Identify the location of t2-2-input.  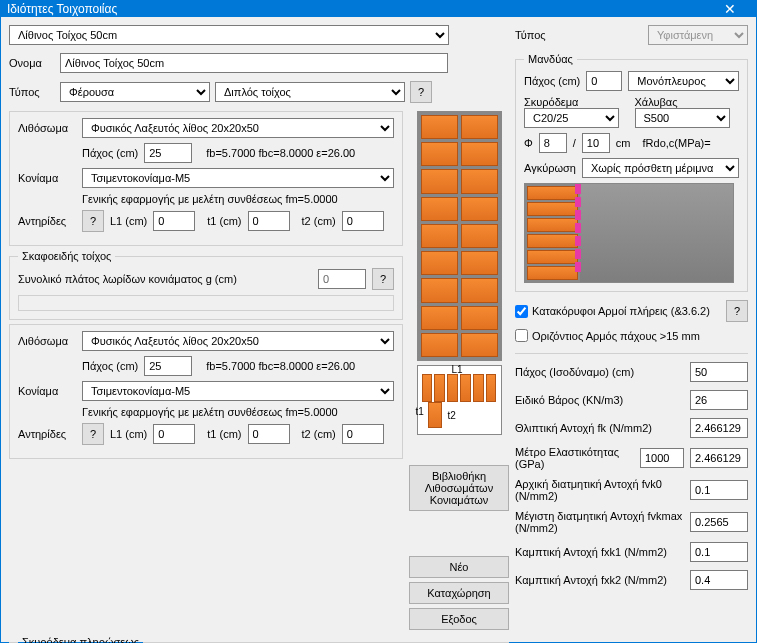
(363, 434).